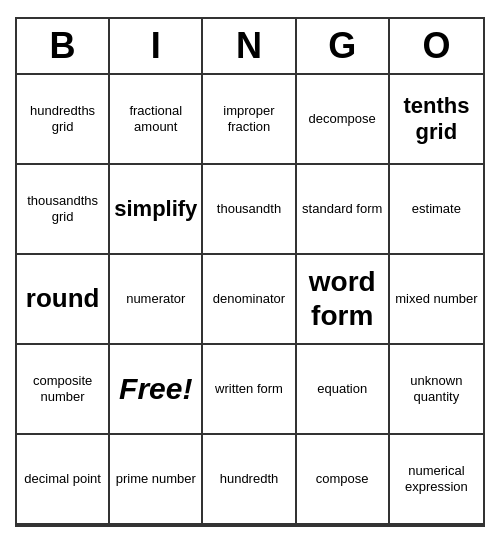  I want to click on bingo-cell: word form, so click(344, 300).